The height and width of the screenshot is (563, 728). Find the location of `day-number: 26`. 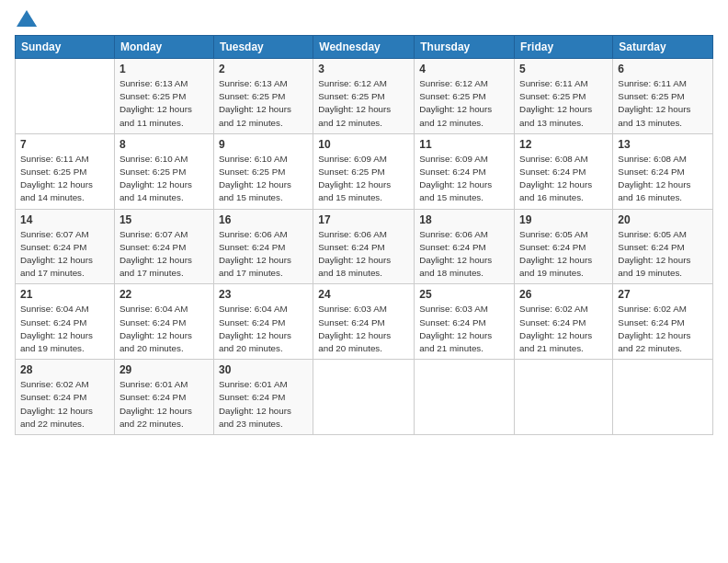

day-number: 26 is located at coordinates (563, 294).